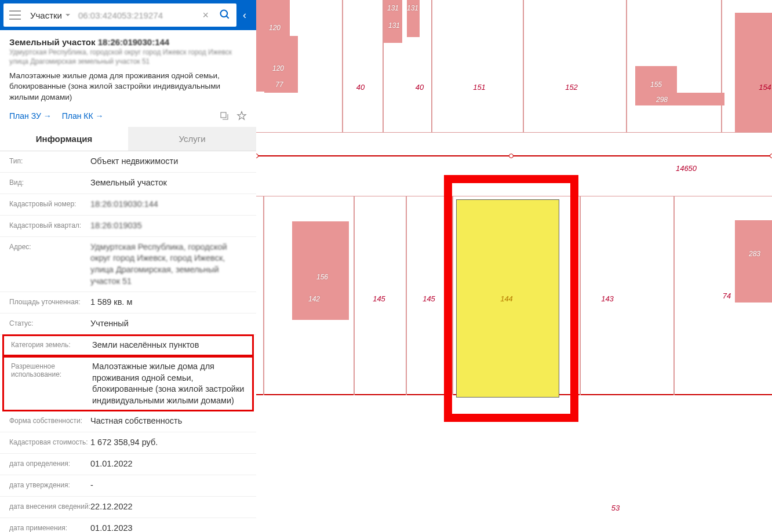 The image size is (772, 532). Describe the element at coordinates (245, 15) in the screenshot. I see `collapse-icon: ‹` at that location.